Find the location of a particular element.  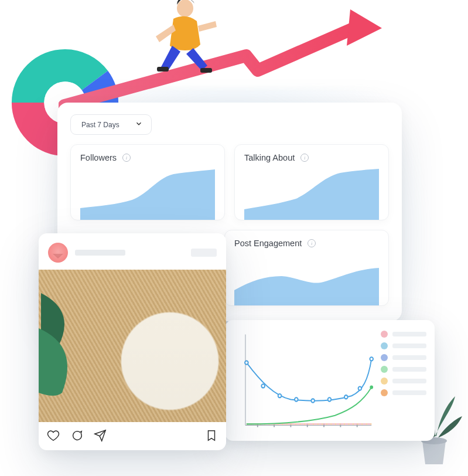

post-engagement-card: Post Engagement i is located at coordinates (307, 268).